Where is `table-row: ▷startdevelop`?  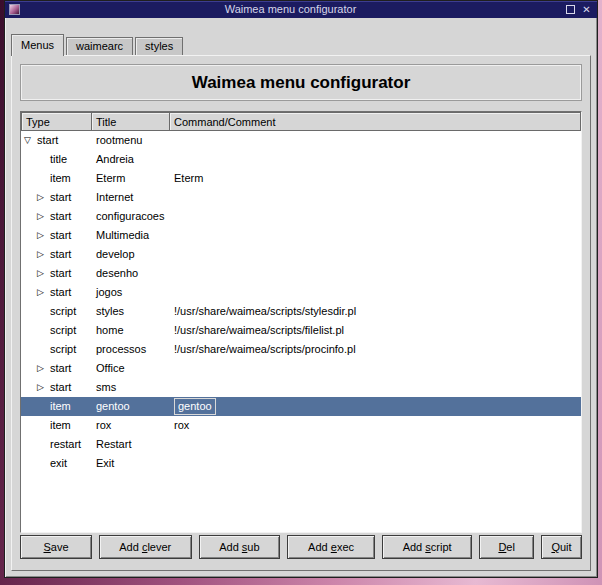 table-row: ▷startdevelop is located at coordinates (301, 254).